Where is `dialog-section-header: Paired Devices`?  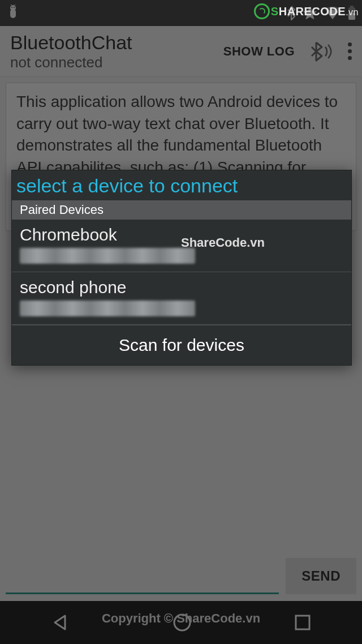
dialog-section-header: Paired Devices is located at coordinates (182, 210).